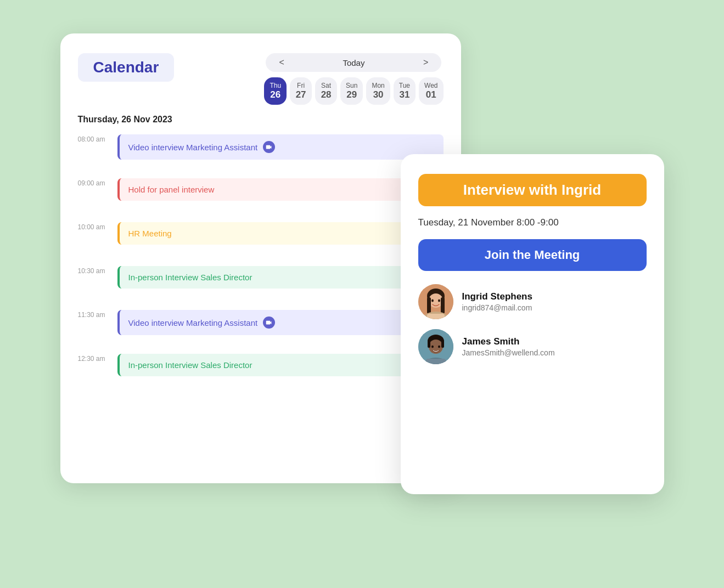 This screenshot has height=588, width=724. What do you see at coordinates (301, 95) in the screenshot?
I see `day-num-fri: 27` at bounding box center [301, 95].